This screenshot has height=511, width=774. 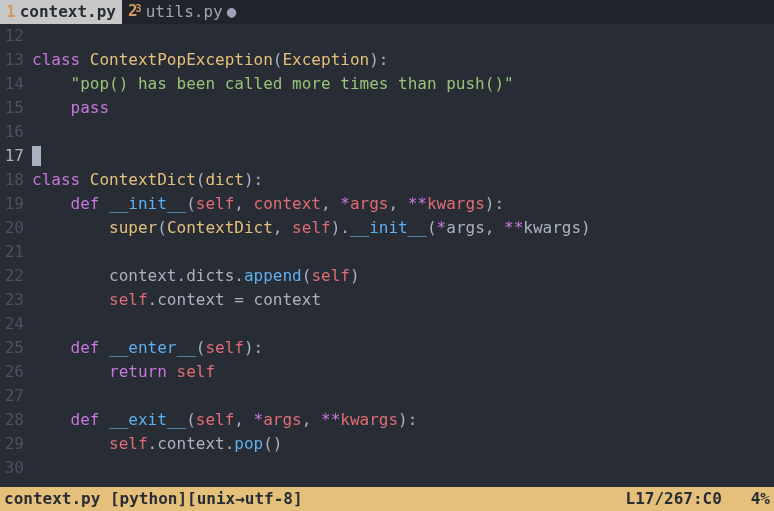 What do you see at coordinates (403, 420) in the screenshot?
I see `code-content: def __exit__(self, *args, **kwargs):` at bounding box center [403, 420].